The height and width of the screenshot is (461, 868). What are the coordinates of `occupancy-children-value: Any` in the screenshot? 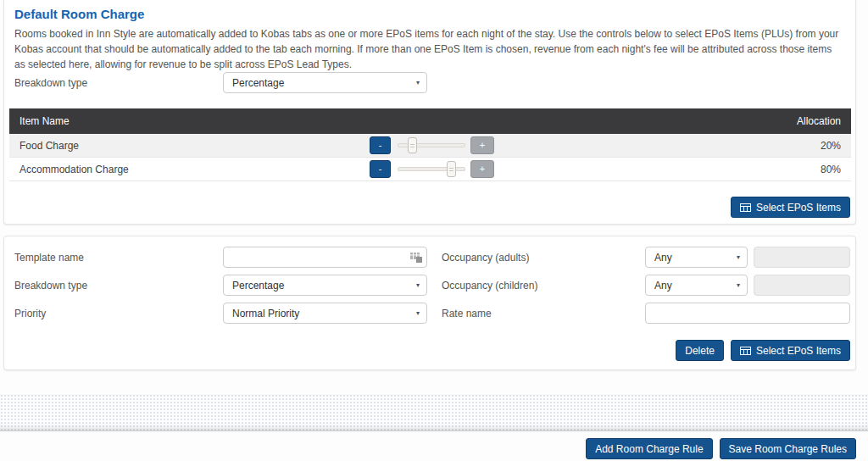 It's located at (663, 286).